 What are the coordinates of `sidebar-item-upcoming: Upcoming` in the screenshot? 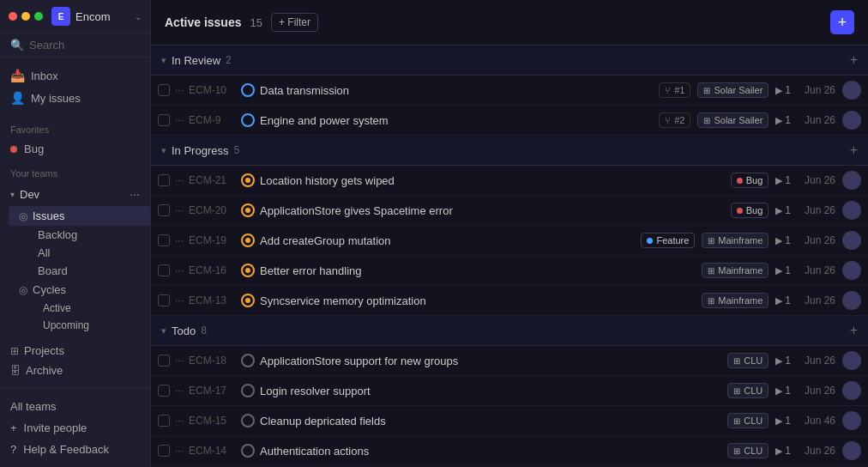 It's located at (93, 325).